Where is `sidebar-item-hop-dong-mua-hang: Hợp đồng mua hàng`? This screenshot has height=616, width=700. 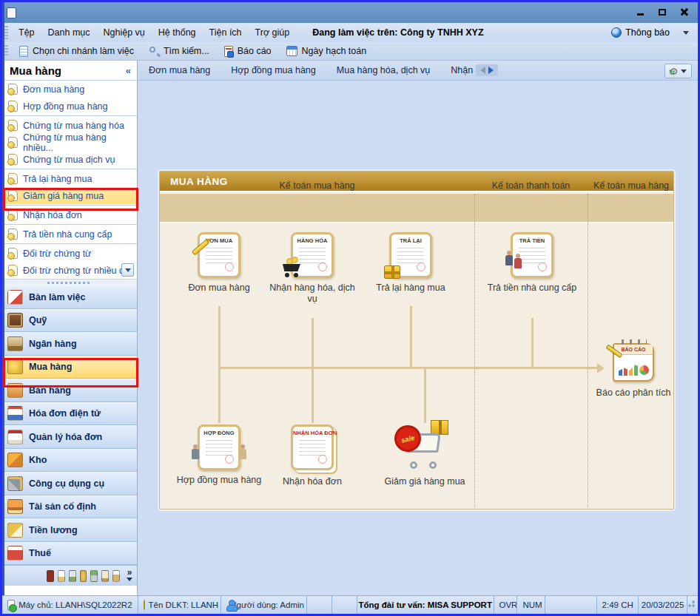 sidebar-item-hop-dong-mua-hang: Hợp đồng mua hàng is located at coordinates (70, 106).